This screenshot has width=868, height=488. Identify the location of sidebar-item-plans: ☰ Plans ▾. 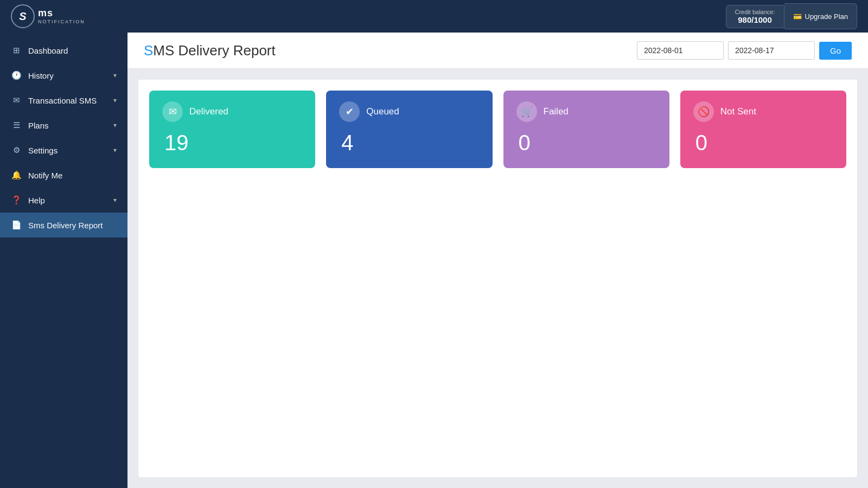
(64, 125).